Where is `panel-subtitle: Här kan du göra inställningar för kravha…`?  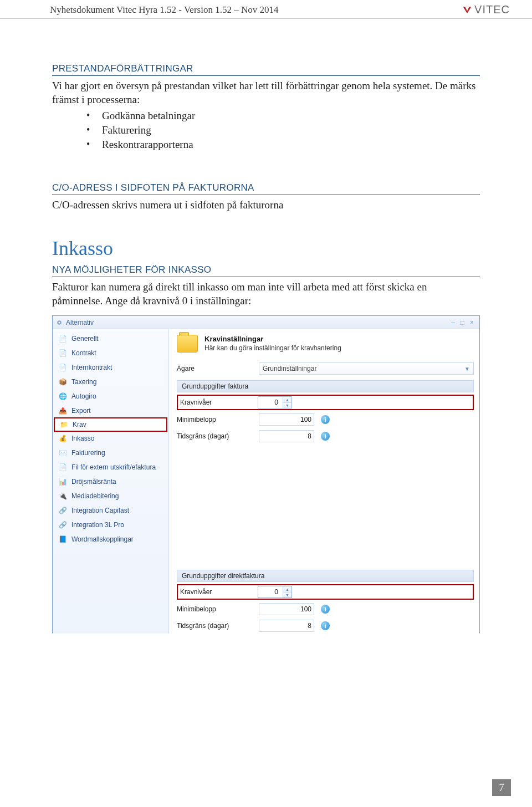 panel-subtitle: Här kan du göra inställningar för kravha… is located at coordinates (273, 348).